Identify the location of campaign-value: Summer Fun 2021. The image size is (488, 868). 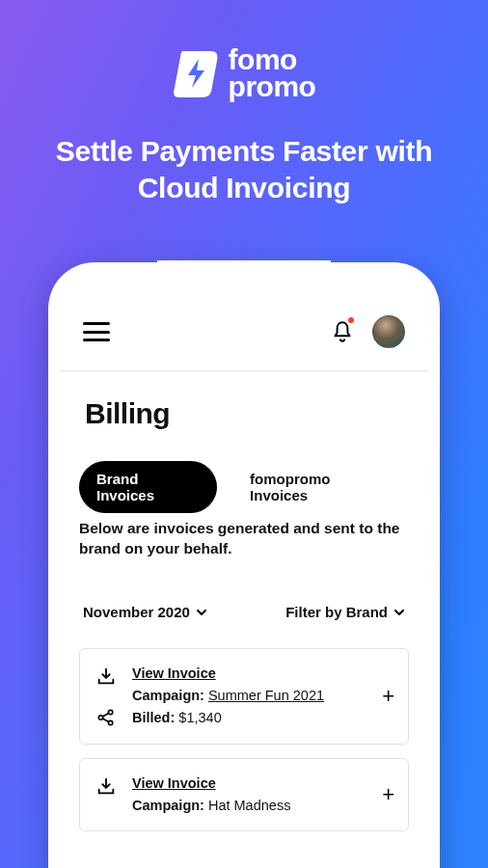
(266, 695).